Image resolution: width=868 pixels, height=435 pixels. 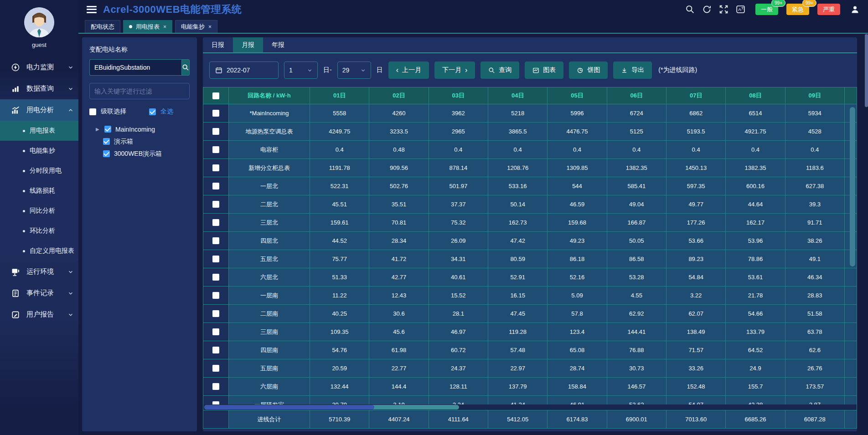 I want to click on keyword-filter-input, so click(x=140, y=91).